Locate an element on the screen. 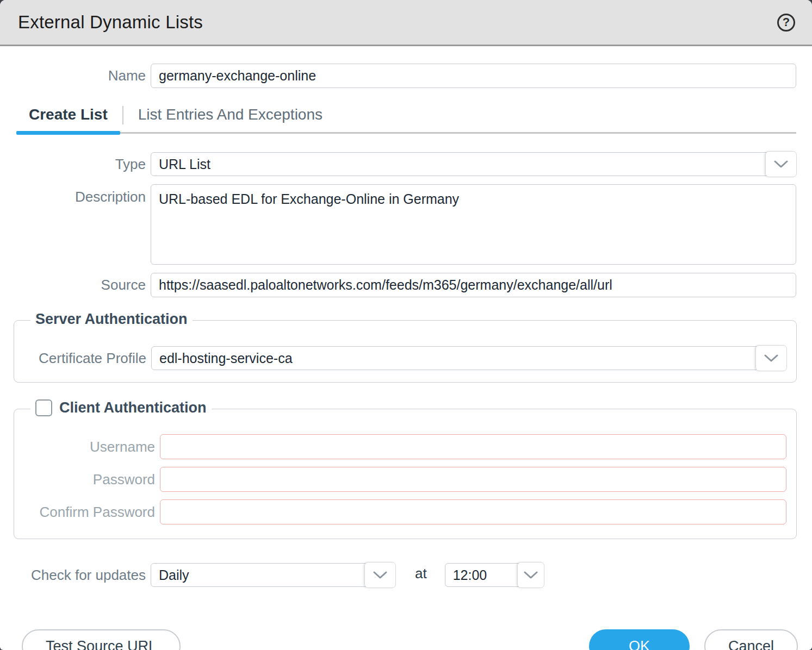 The height and width of the screenshot is (650, 812). update-interval-value: Daily is located at coordinates (174, 575).